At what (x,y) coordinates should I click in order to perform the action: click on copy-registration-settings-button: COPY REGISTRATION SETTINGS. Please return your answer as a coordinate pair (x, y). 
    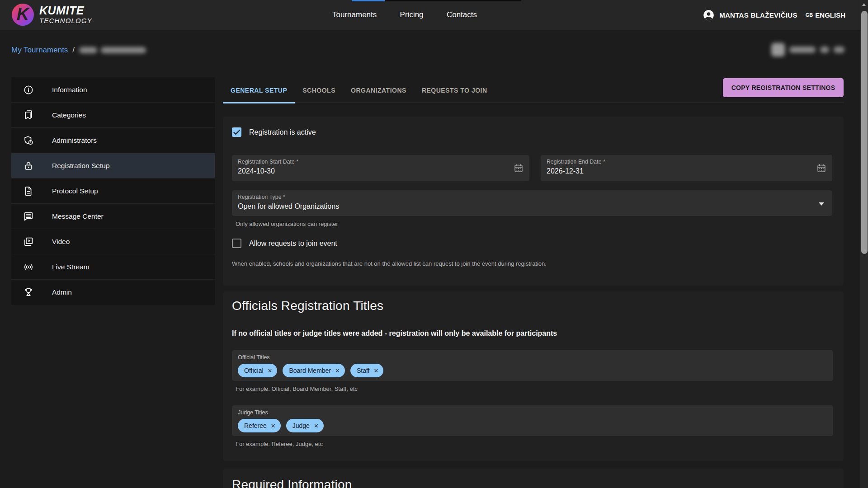
    Looking at the image, I should click on (783, 88).